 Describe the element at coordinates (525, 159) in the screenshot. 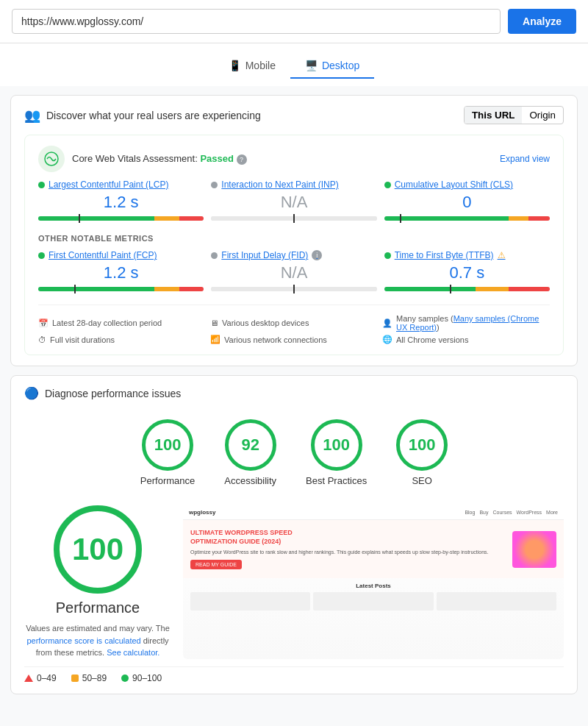

I see `expand-view-link: Expand view` at that location.